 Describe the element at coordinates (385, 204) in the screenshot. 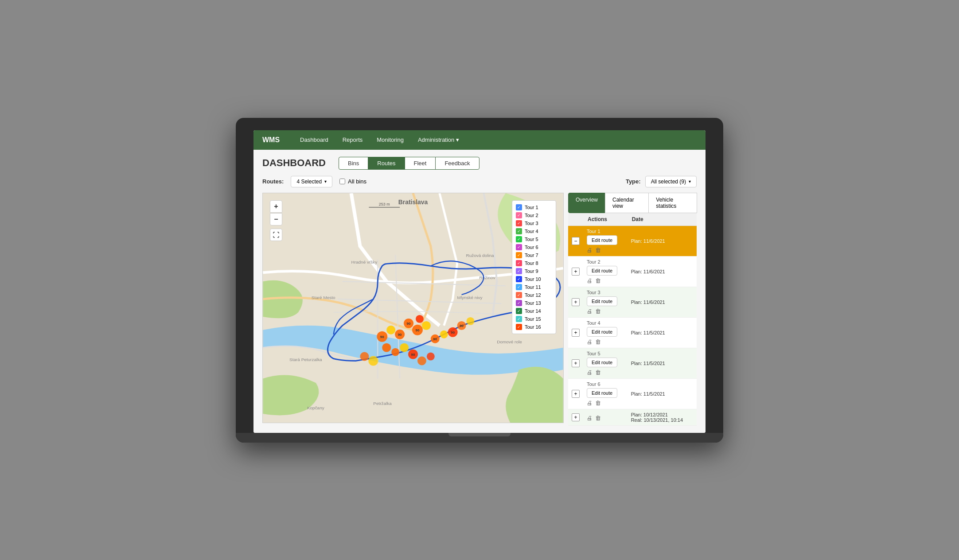

I see `svg-text: 253 m` at that location.